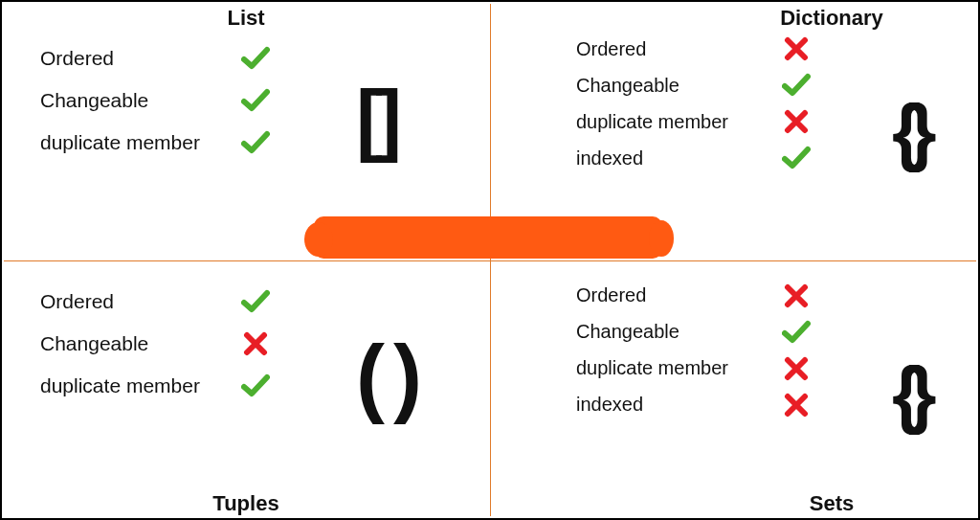 Image resolution: width=980 pixels, height=520 pixels. I want to click on dict-row-changeable: Changeable, so click(693, 85).